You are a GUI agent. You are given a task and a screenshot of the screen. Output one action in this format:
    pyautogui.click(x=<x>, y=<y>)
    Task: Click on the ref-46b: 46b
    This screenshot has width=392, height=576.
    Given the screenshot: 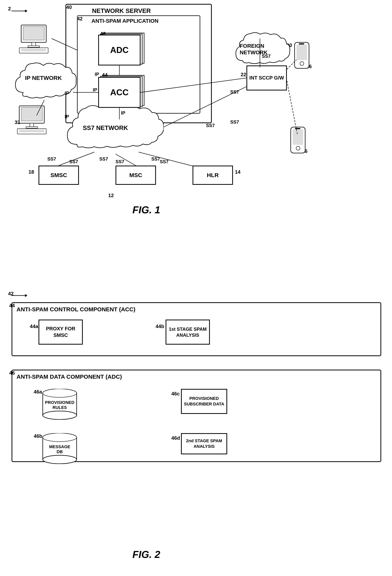 What is the action you would take?
    pyautogui.click(x=38, y=436)
    